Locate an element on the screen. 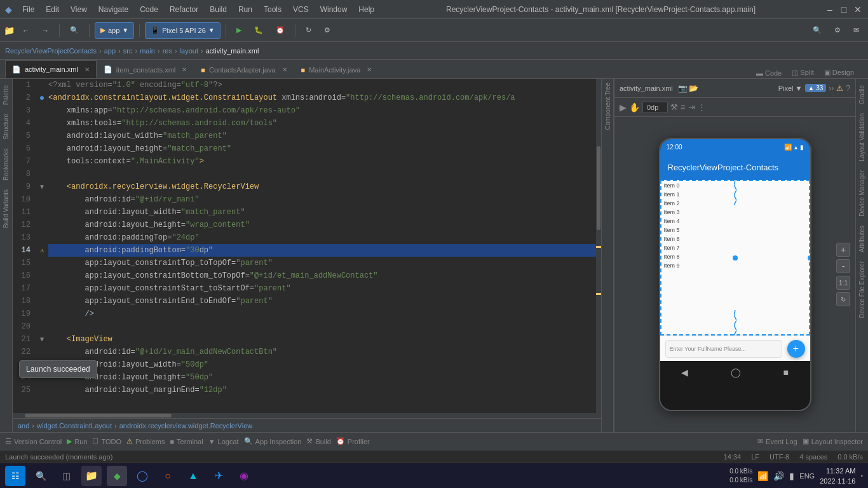 This screenshot has height=488, width=868. tab-item-contacts: 📄 item_constacts.xml ✕ is located at coordinates (146, 69).